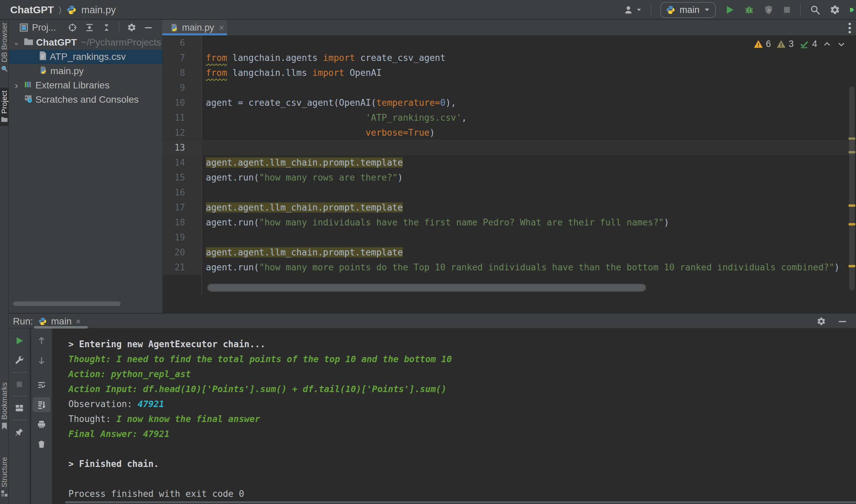 This screenshot has height=504, width=856. What do you see at coordinates (86, 100) in the screenshot?
I see `tree-row-scratches-and-consoles: Scratches and Consoles` at bounding box center [86, 100].